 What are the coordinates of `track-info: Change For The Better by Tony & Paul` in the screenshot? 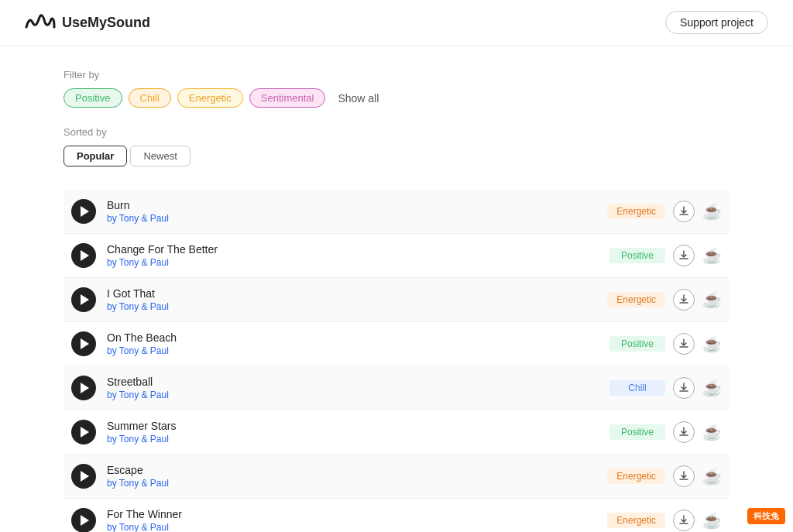 It's located at (353, 256).